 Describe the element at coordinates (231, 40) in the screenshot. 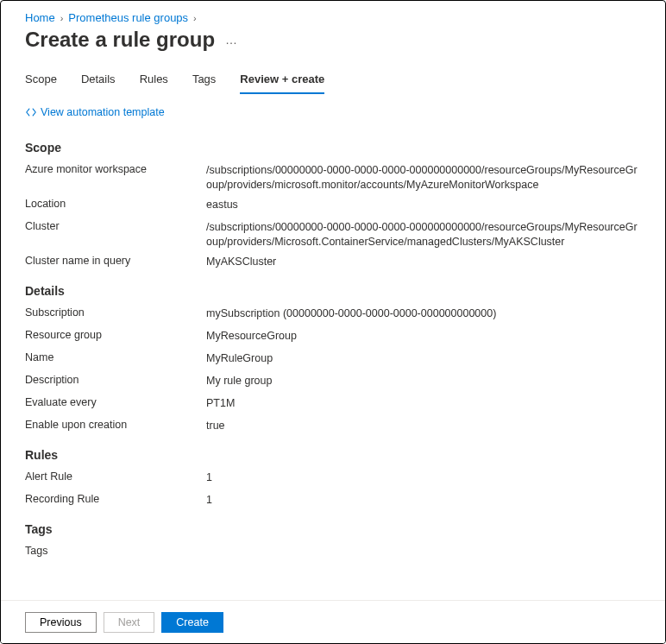

I see `more-actions-icon: …` at that location.